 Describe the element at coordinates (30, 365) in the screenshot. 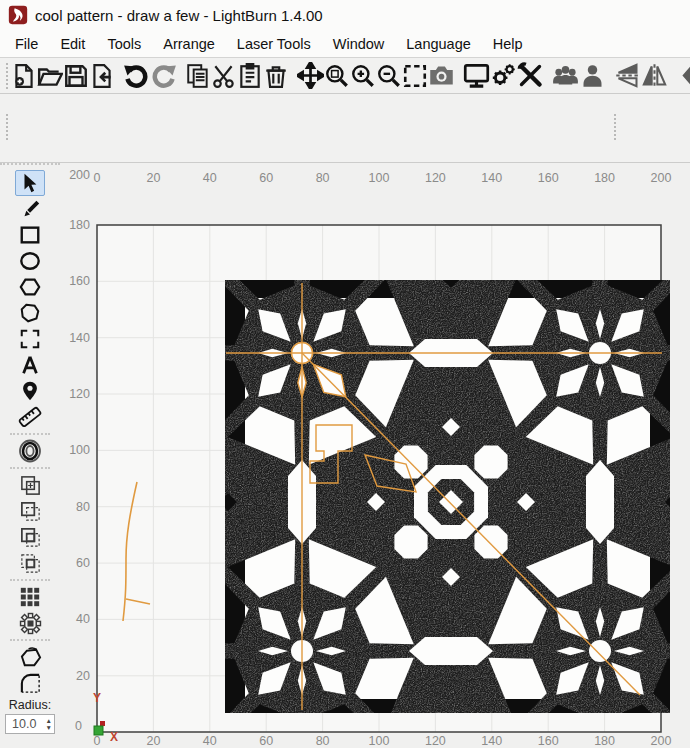

I see `text-tool` at that location.